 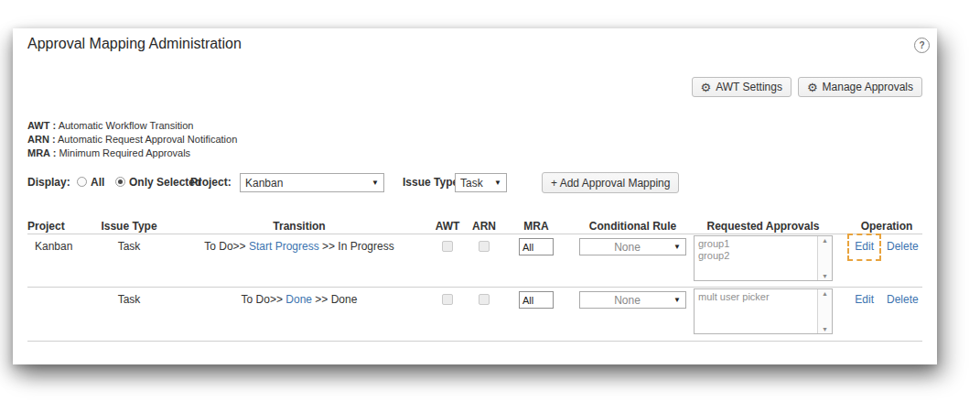 I want to click on header-transition: Transition, so click(x=299, y=226).